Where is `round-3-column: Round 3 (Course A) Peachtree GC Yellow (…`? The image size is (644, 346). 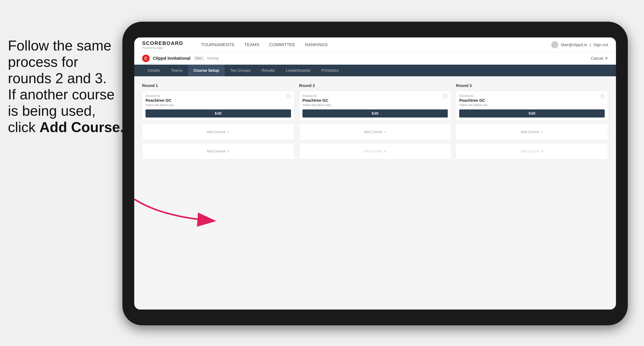 round-3-column: Round 3 (Course A) Peachtree GC Yellow (… is located at coordinates (532, 123).